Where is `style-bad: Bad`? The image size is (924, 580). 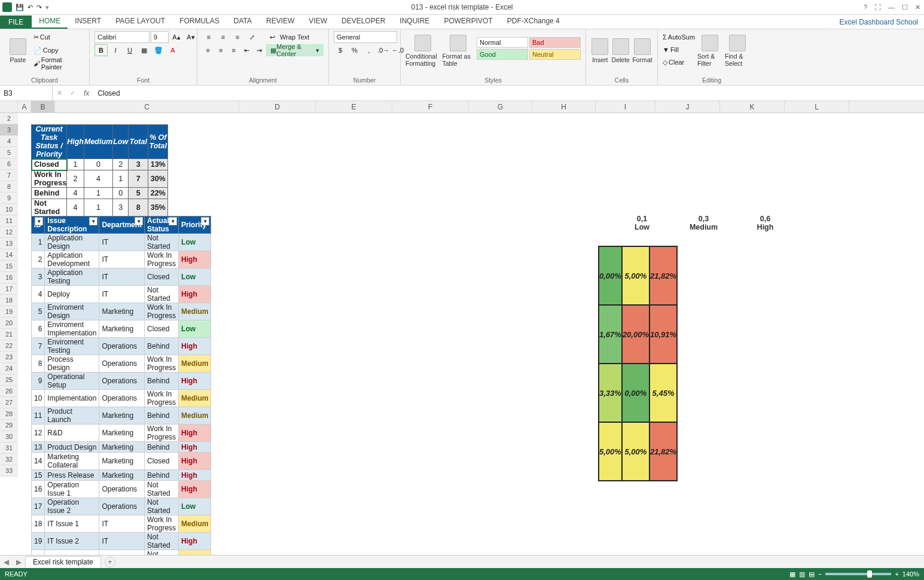 style-bad: Bad is located at coordinates (555, 42).